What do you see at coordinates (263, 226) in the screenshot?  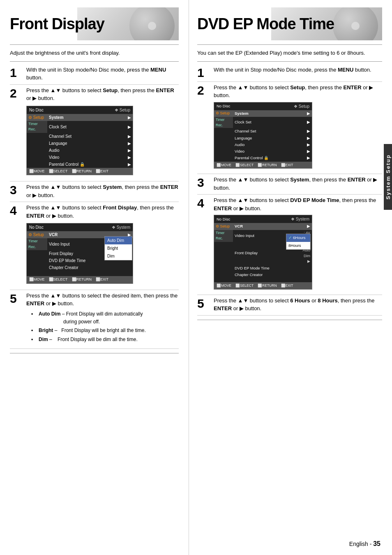 I see `table-row: ⚙ Setup VCR ▶` at bounding box center [263, 226].